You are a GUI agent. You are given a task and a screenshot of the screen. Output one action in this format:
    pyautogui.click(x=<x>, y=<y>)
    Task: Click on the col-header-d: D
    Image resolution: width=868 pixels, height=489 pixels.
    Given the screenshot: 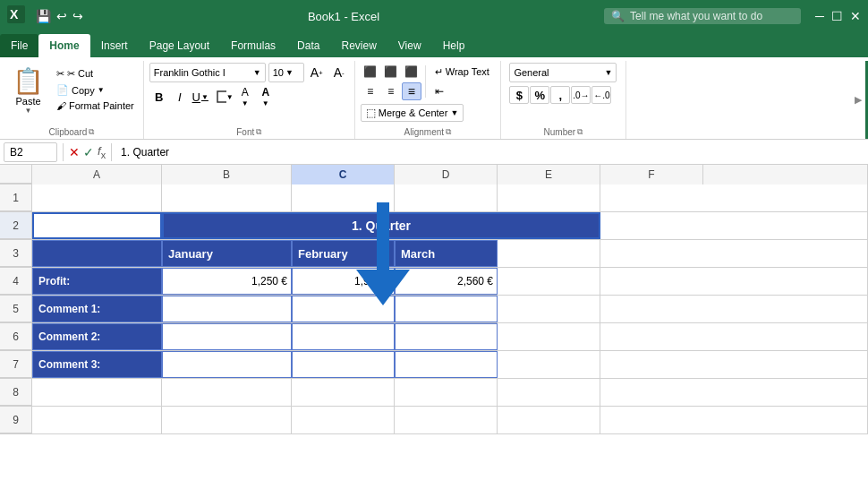 What is the action you would take?
    pyautogui.click(x=446, y=175)
    